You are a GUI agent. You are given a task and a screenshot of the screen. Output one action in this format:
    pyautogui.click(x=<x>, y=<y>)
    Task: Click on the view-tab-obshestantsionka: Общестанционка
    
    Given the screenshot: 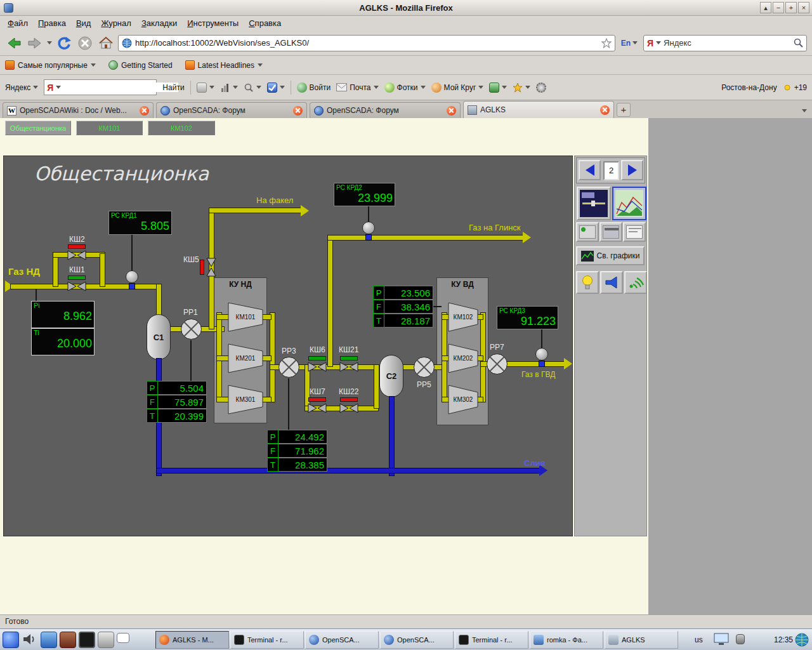 What is the action you would take?
    pyautogui.click(x=38, y=128)
    